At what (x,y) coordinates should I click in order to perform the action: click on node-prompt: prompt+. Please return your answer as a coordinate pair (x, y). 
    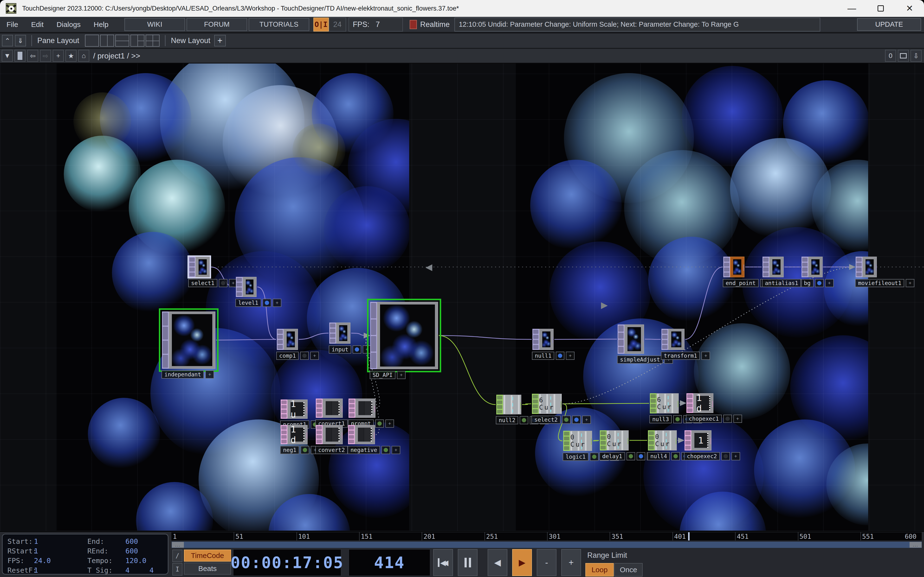
    Looking at the image, I should click on (362, 408).